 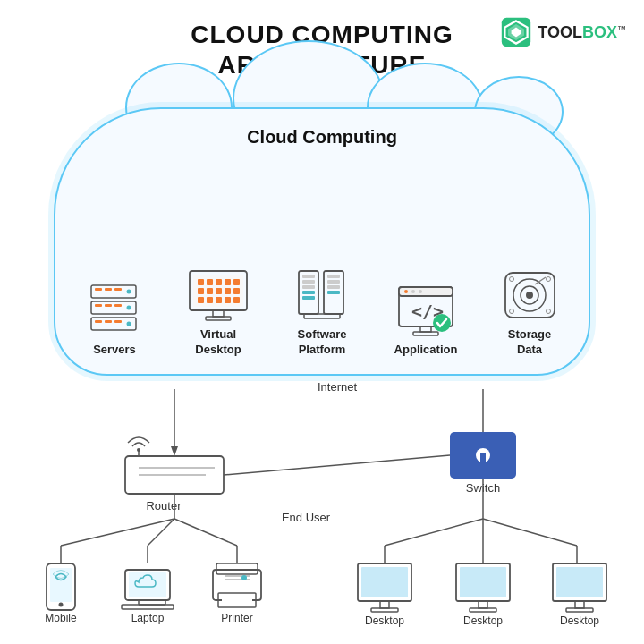 What do you see at coordinates (218, 295) in the screenshot?
I see `virtual-desktop-icon` at bounding box center [218, 295].